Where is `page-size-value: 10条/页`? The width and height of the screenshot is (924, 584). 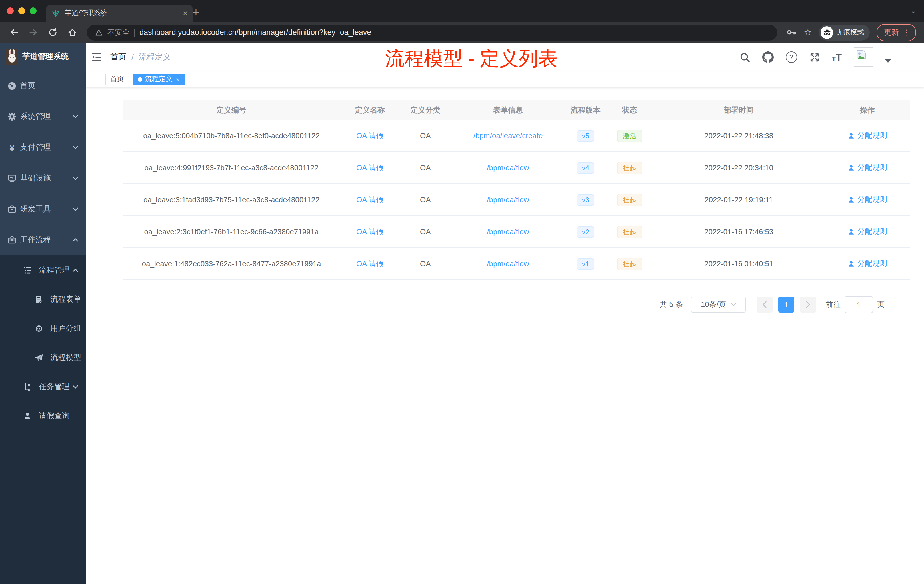
page-size-value: 10条/页 is located at coordinates (713, 305).